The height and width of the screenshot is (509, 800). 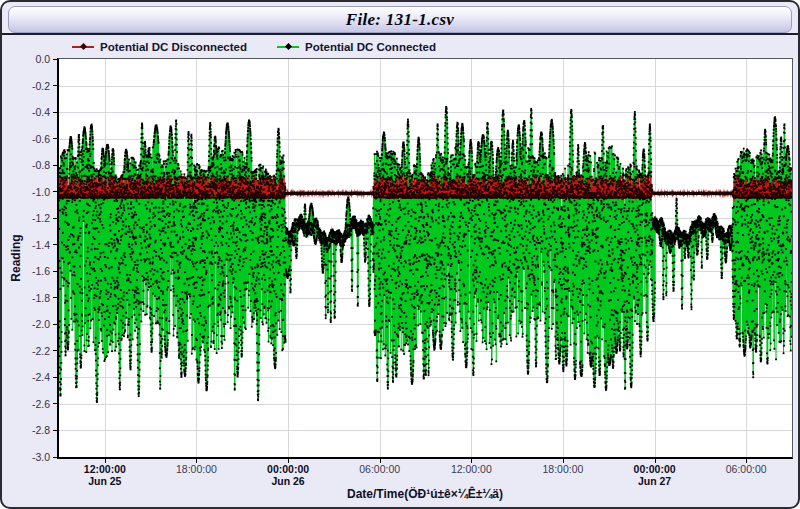 What do you see at coordinates (27, 112) in the screenshot?
I see `y-tick-label: -0.4` at bounding box center [27, 112].